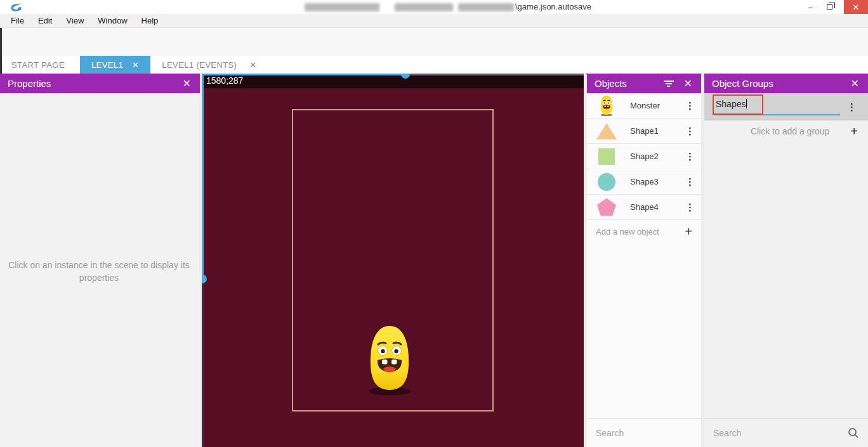 Image resolution: width=868 pixels, height=447 pixels. I want to click on tab-level1: LEVEL1 ✕, so click(115, 65).